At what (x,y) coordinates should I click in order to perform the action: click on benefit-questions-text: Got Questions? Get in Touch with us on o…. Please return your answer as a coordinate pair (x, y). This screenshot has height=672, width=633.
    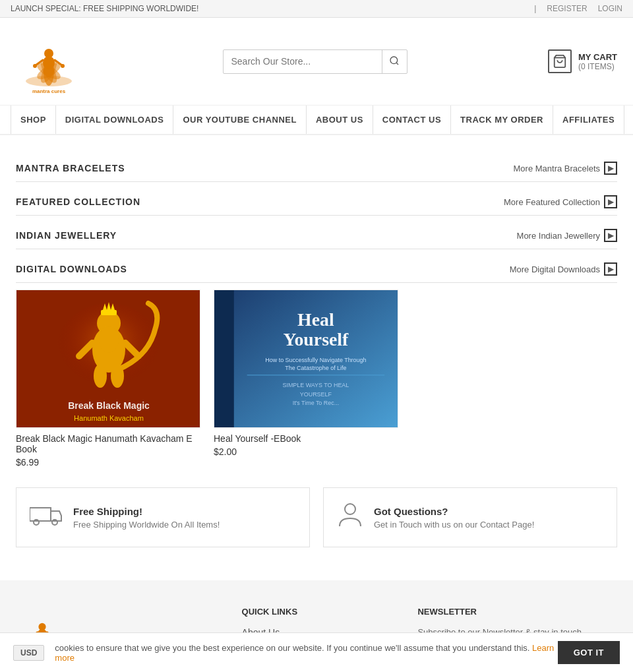
    Looking at the image, I should click on (454, 518).